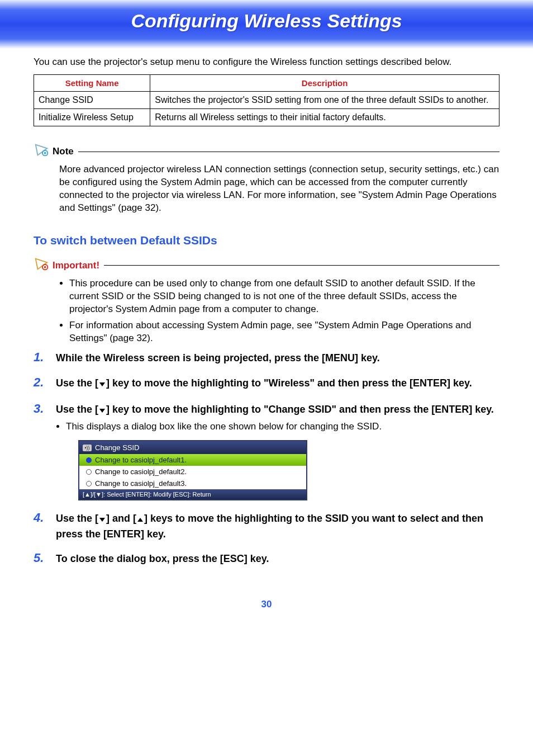  What do you see at coordinates (266, 301) in the screenshot?
I see `important-callout: Important! This procedure can be used on…` at bounding box center [266, 301].